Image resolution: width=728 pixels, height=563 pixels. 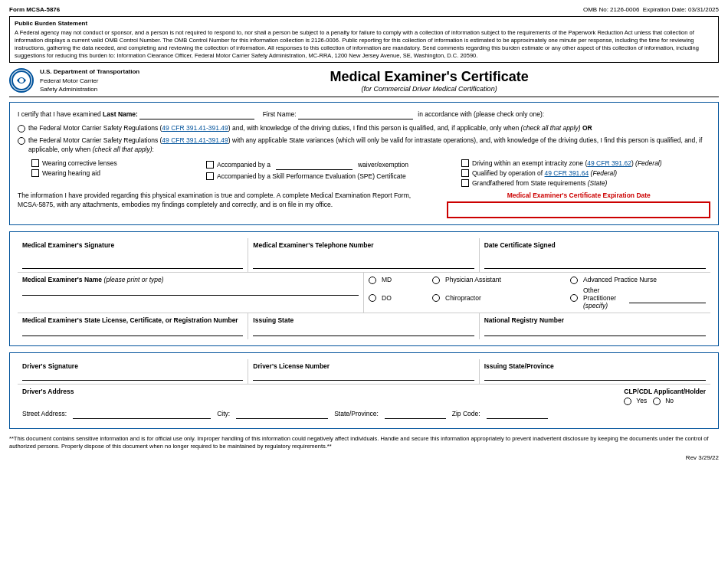 I want to click on checkbox-intracity: Driving within an exempt intracity zone …, so click(x=585, y=163).